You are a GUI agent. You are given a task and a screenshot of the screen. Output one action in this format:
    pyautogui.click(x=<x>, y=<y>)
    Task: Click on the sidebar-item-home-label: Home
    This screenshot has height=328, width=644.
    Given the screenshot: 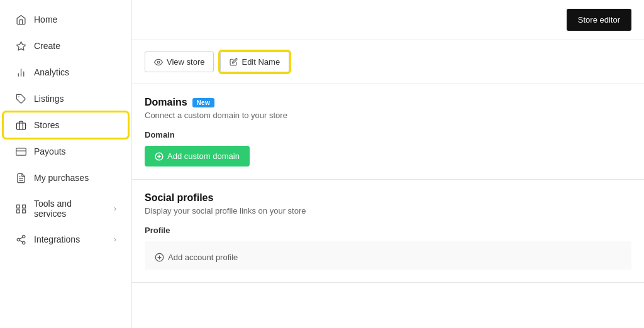 What is the action you would take?
    pyautogui.click(x=45, y=19)
    